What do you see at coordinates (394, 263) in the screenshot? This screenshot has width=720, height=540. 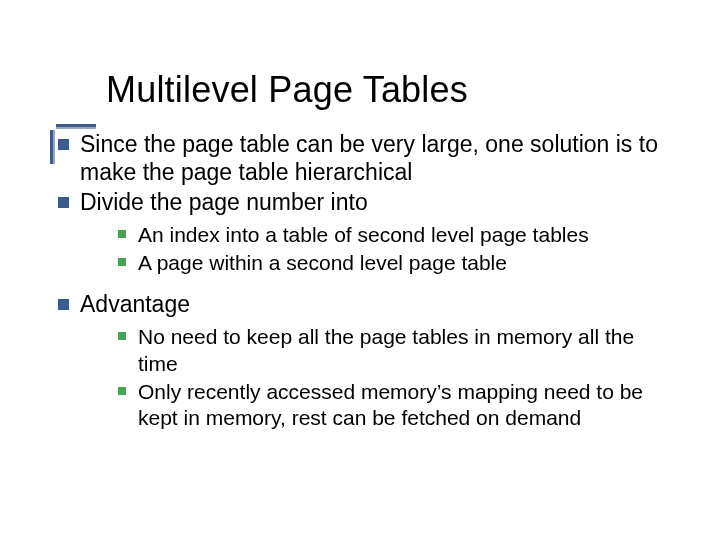 I see `bullet-level2: A page within a second level page table` at bounding box center [394, 263].